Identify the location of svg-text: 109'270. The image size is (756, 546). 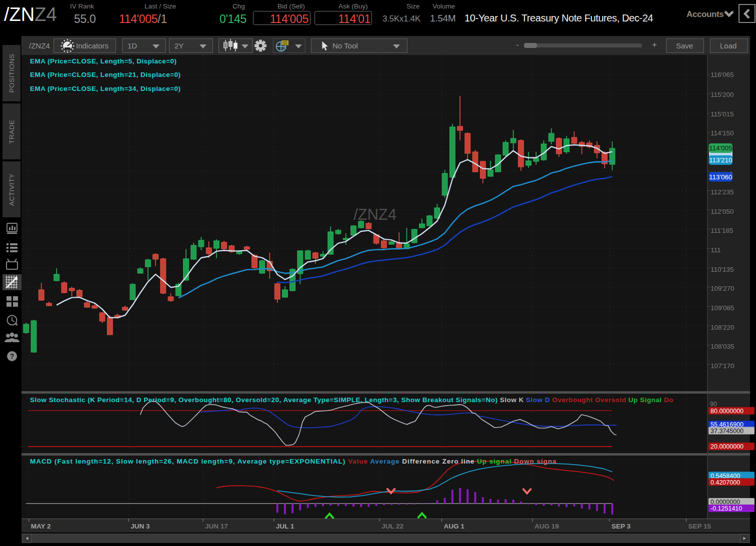
(722, 289).